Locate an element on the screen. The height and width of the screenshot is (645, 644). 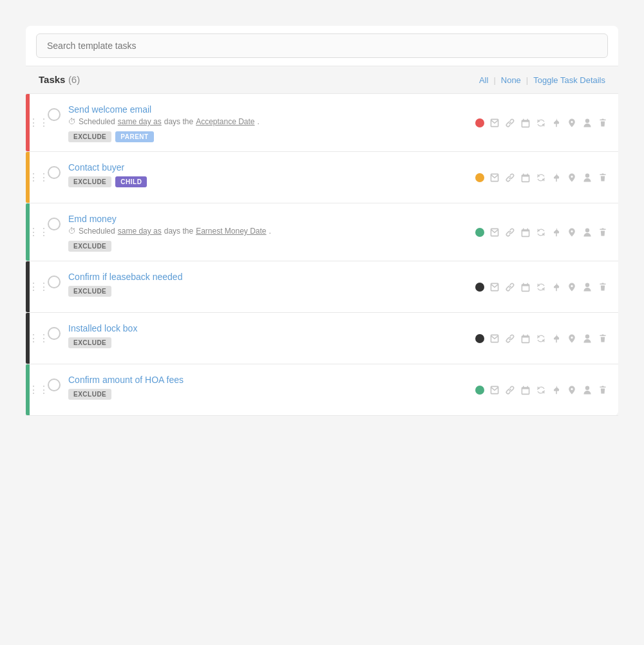
sep-2: | is located at coordinates (527, 80).